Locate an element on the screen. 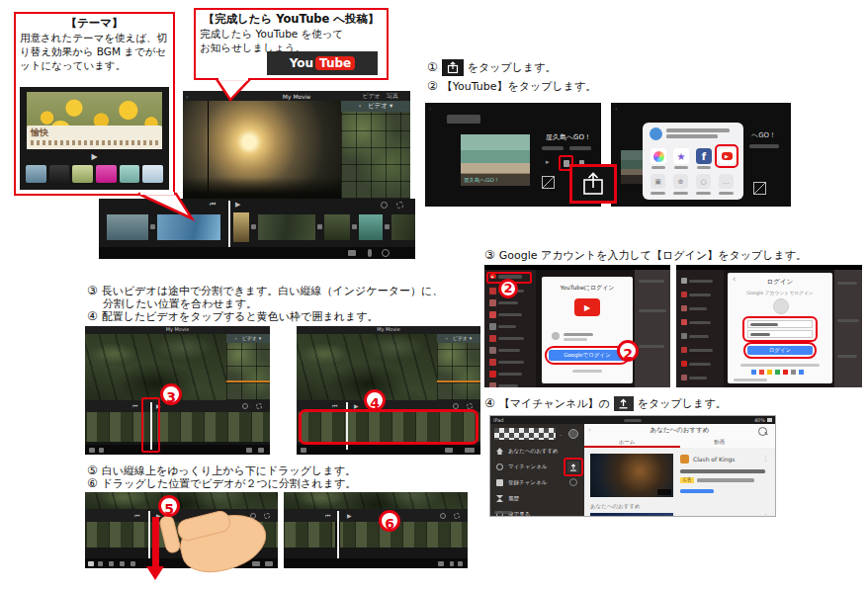  icloud-icon: ○ is located at coordinates (704, 182).